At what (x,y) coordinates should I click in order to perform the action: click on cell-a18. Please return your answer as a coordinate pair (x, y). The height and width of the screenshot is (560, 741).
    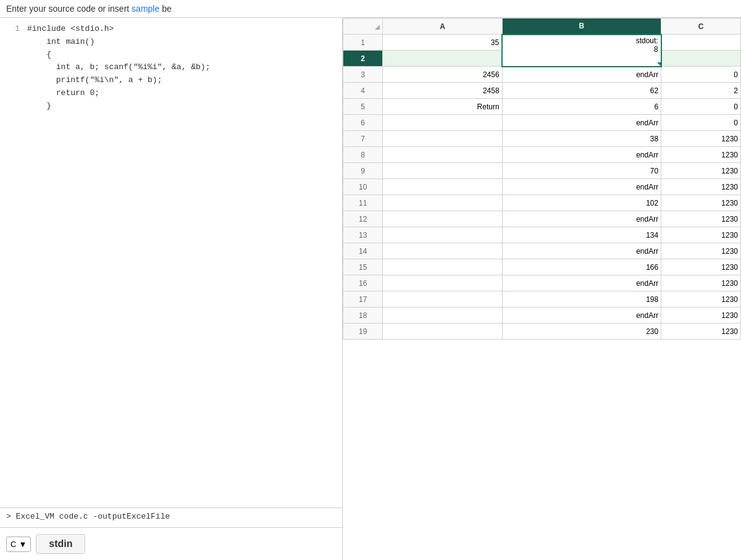
    Looking at the image, I should click on (442, 316).